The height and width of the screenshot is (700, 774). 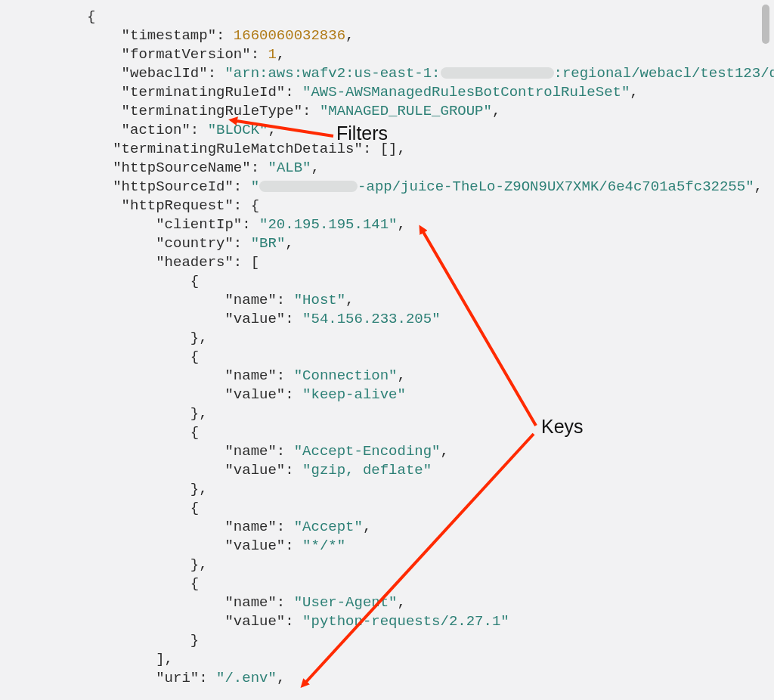 What do you see at coordinates (328, 225) in the screenshot?
I see `value-clientIp: 20.195.195.141` at bounding box center [328, 225].